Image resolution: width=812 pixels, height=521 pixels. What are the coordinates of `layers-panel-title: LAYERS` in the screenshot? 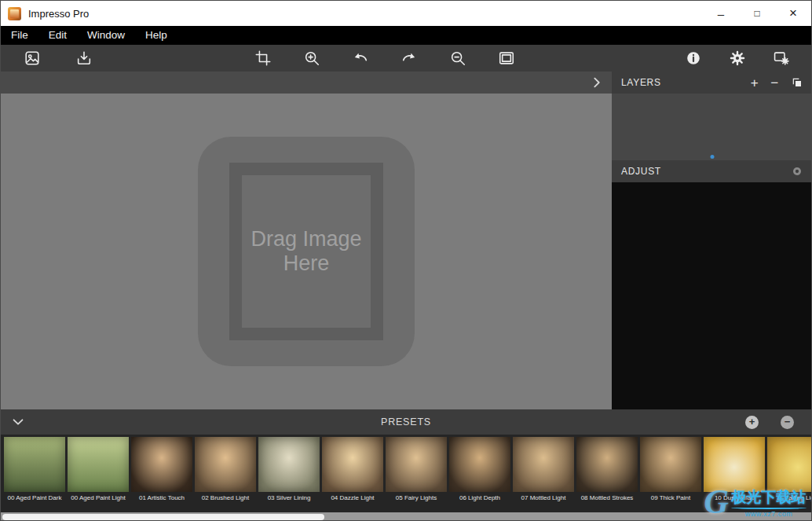 It's located at (641, 83).